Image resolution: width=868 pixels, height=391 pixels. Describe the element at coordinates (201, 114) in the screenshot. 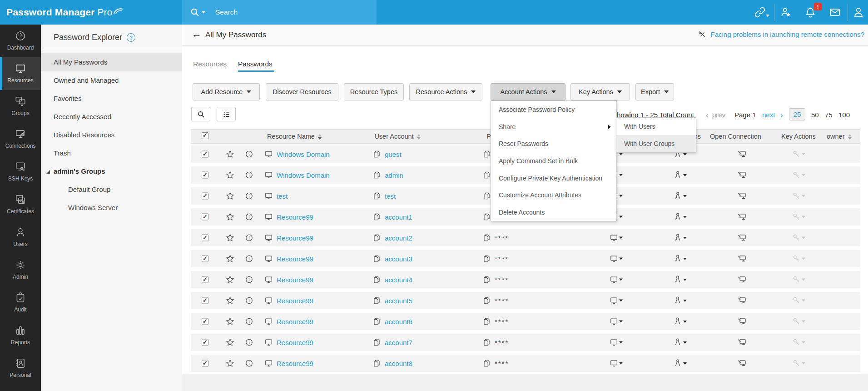

I see `table-search-button` at that location.